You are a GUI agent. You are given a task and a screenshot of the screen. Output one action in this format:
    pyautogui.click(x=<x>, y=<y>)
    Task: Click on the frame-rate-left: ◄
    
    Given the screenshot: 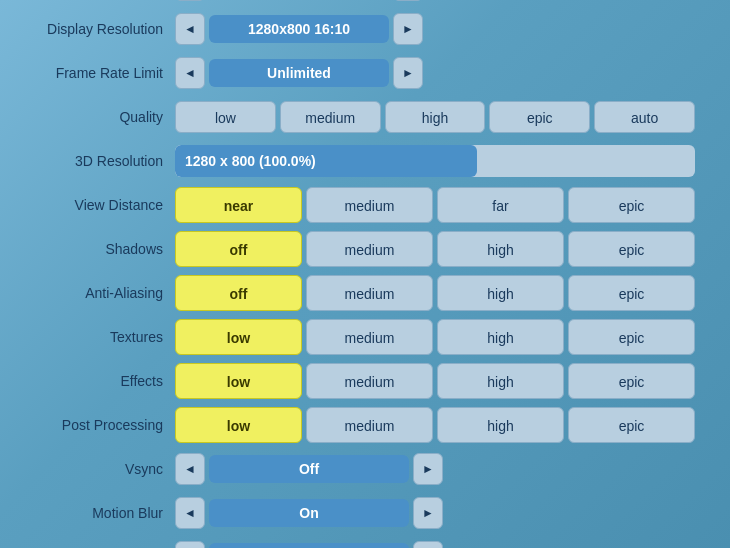 What is the action you would take?
    pyautogui.click(x=190, y=73)
    